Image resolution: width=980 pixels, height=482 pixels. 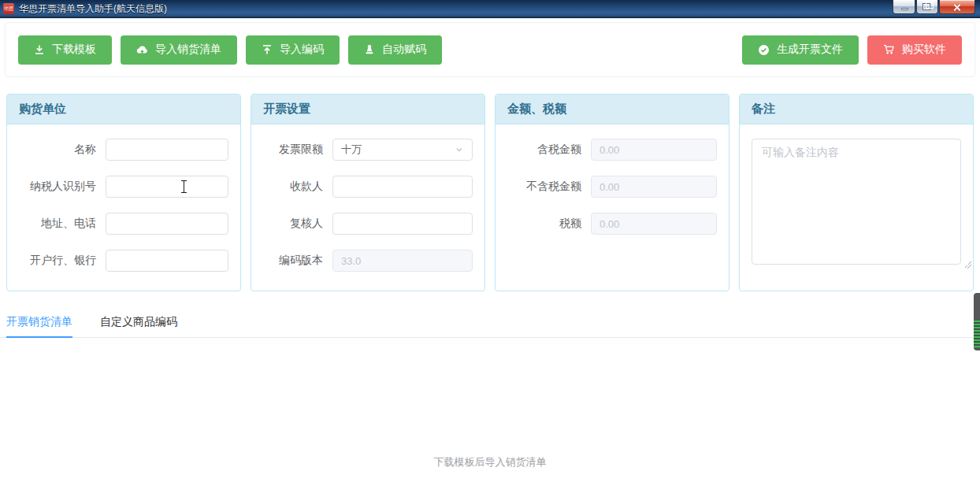 What do you see at coordinates (915, 50) in the screenshot?
I see `buy-software-button: 购买软件` at bounding box center [915, 50].